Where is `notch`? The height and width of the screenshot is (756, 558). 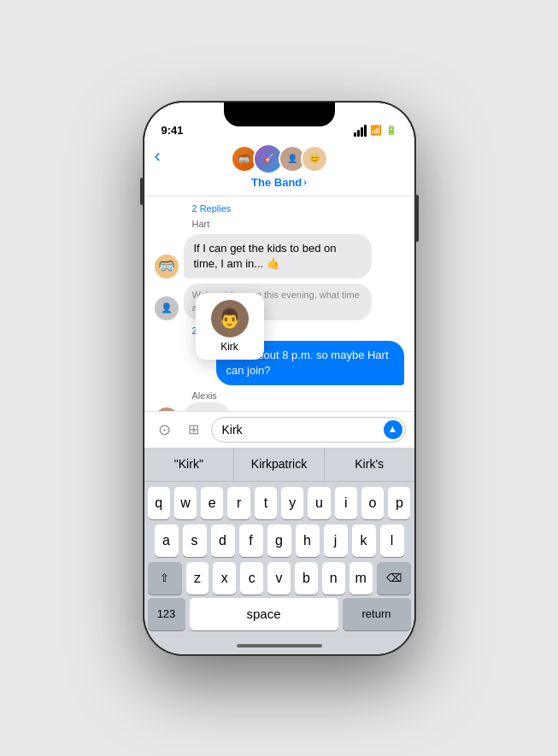 notch is located at coordinates (279, 114).